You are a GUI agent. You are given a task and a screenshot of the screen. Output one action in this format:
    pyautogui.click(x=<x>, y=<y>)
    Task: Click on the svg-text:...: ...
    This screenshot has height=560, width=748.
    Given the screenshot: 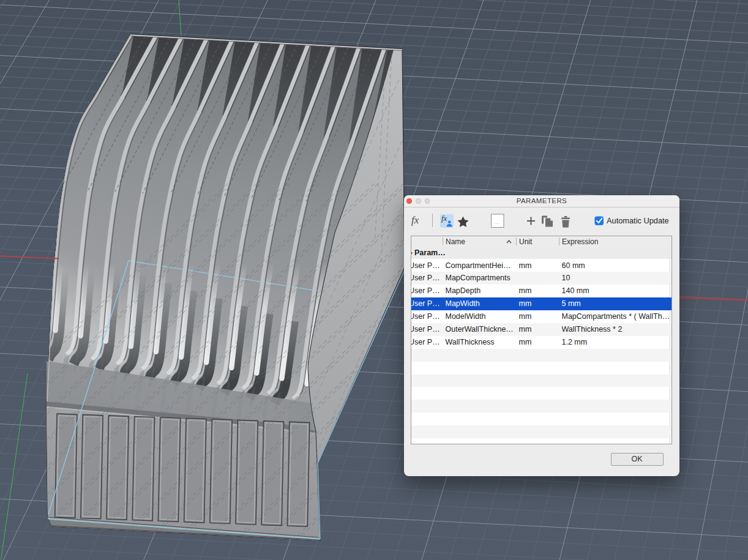 What is the action you would take?
    pyautogui.click(x=497, y=223)
    